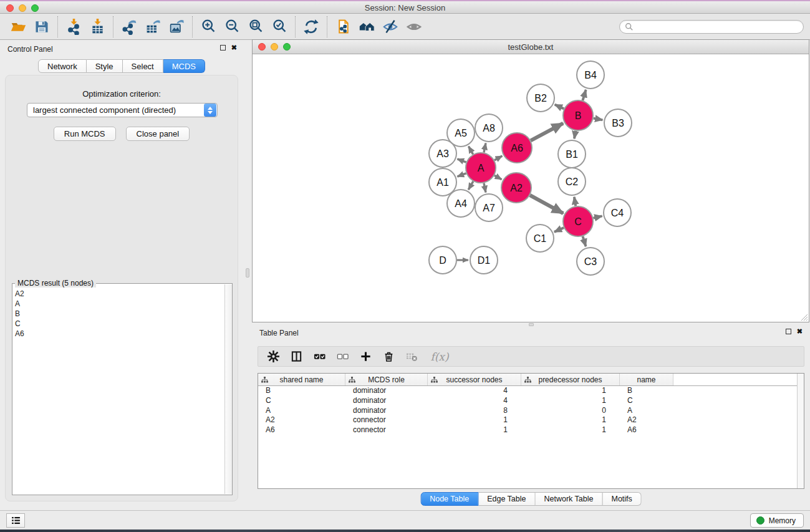 This screenshot has height=532, width=810. Describe the element at coordinates (256, 27) in the screenshot. I see `zoom-fit-button` at that location.